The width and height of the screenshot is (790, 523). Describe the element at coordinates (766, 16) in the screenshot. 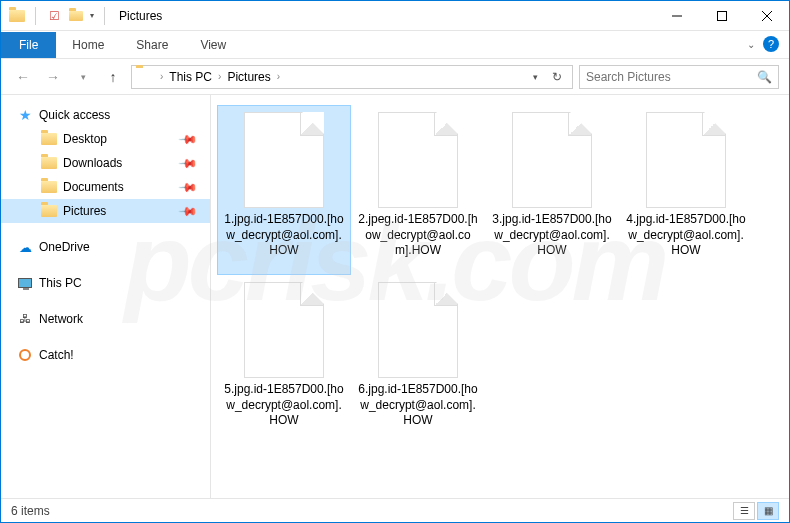

I see `close-button` at that location.